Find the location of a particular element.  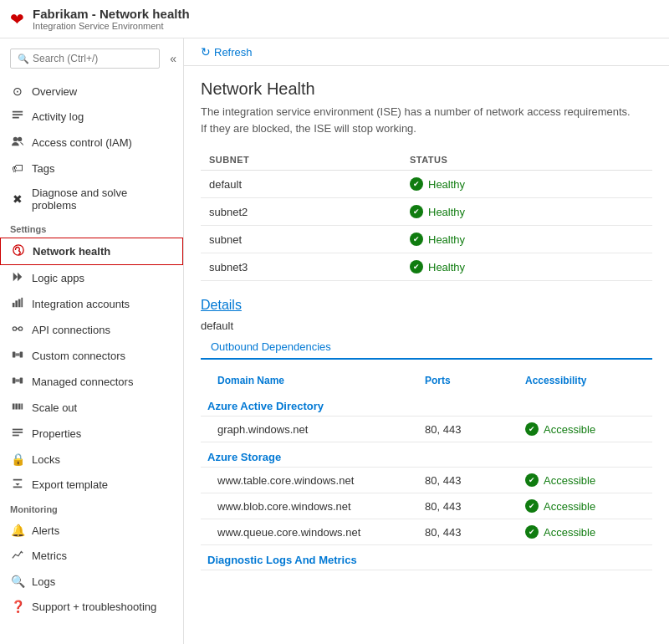

logic-apps-icon is located at coordinates (18, 278).